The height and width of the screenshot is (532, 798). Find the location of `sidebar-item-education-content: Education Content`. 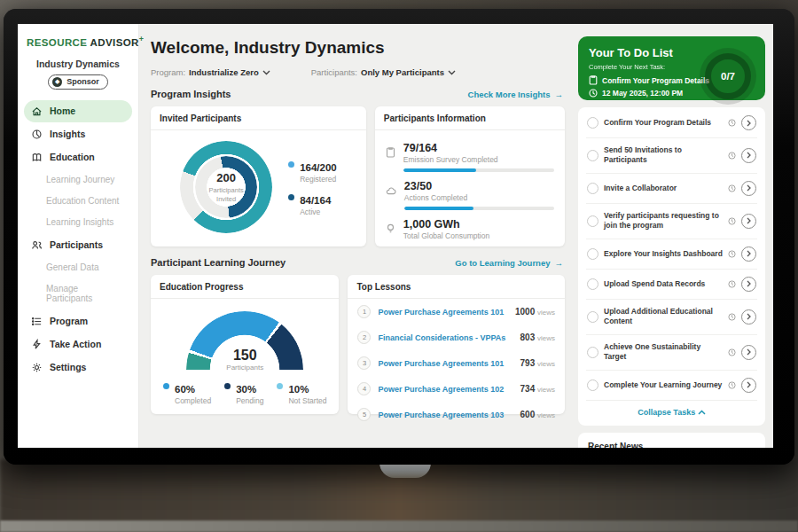

sidebar-item-education-content: Education Content is located at coordinates (78, 201).